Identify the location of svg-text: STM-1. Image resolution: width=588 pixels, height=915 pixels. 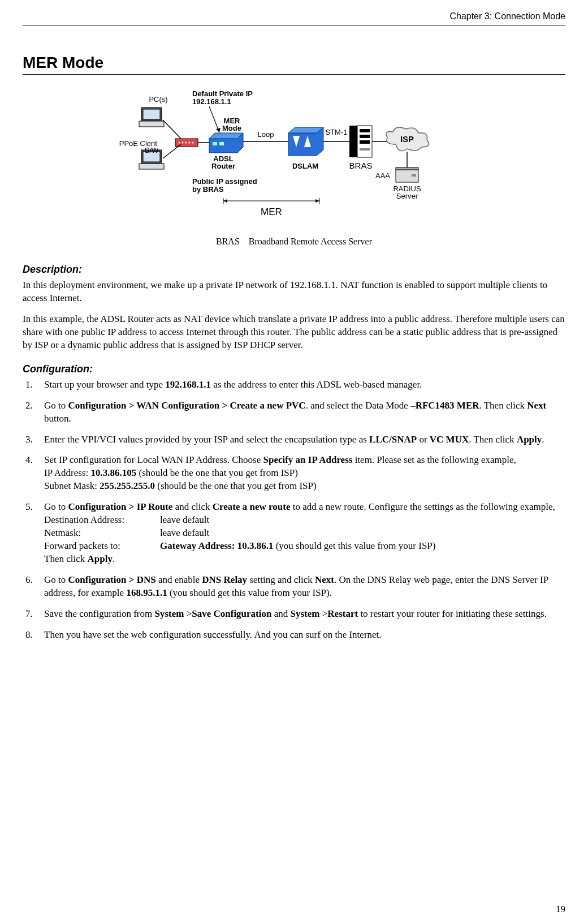
(337, 132).